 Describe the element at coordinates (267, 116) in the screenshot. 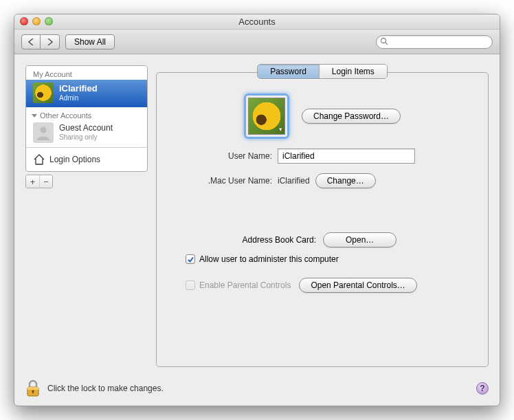

I see `avatar-picker: ▾` at that location.